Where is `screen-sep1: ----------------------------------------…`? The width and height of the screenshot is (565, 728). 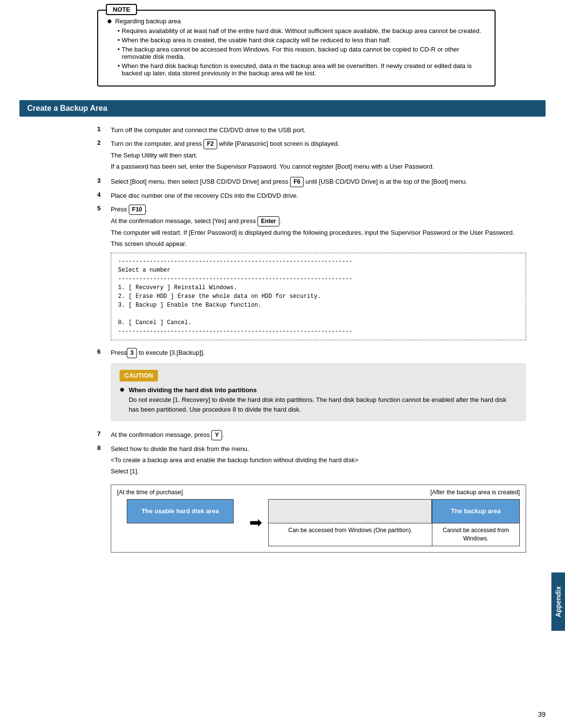 screen-sep1: ----------------------------------------… is located at coordinates (319, 261).